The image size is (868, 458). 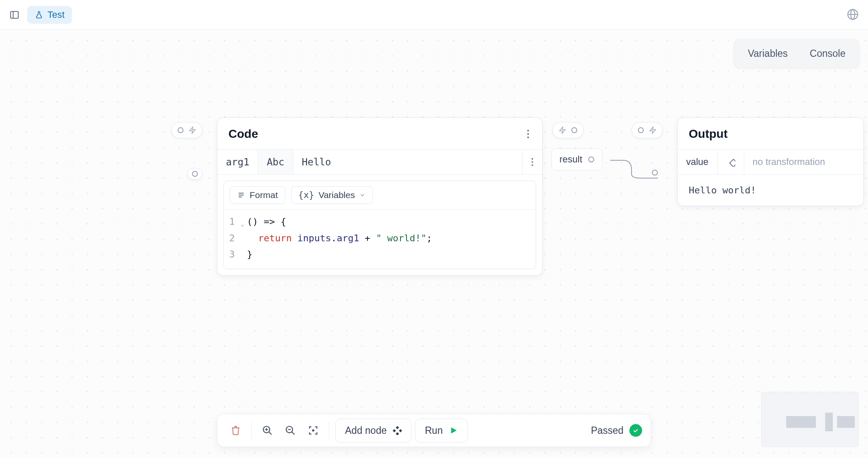 I want to click on code-input-row: arg1 Abc Hello, so click(x=380, y=162).